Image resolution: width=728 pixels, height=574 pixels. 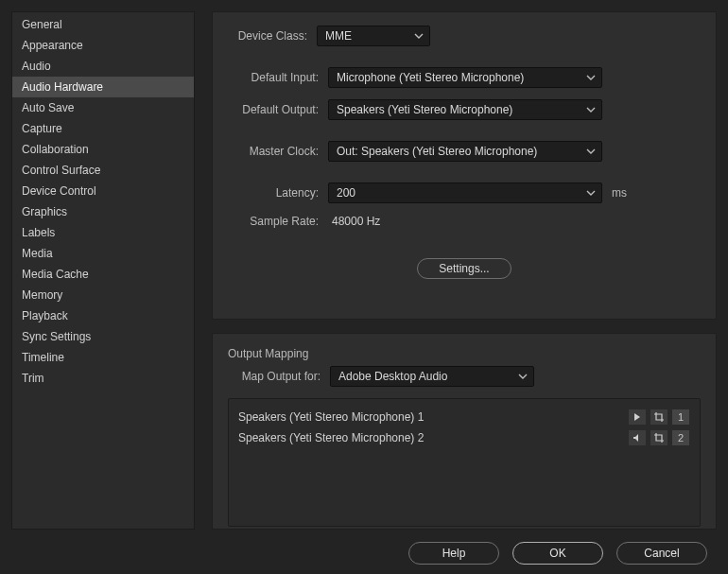 What do you see at coordinates (464, 417) in the screenshot?
I see `output-mapping-row: Speakers (Yeti Stereo Microphone) 11` at bounding box center [464, 417].